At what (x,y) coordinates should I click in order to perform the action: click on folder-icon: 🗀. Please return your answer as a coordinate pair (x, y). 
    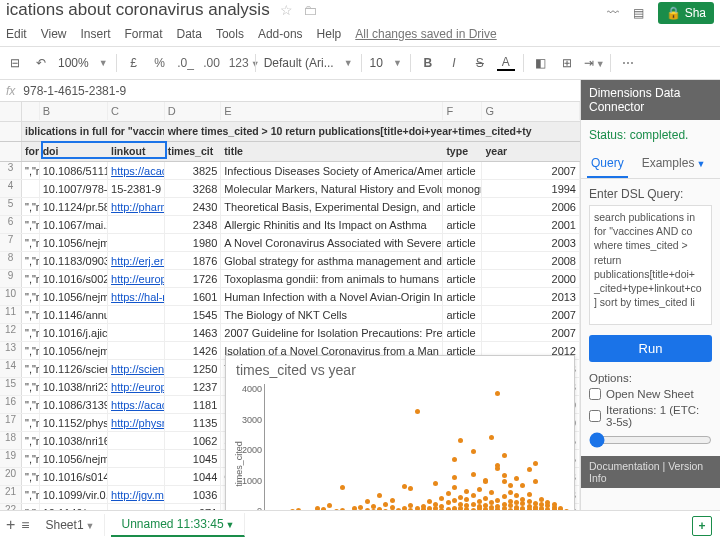
    Looking at the image, I should click on (310, 10).